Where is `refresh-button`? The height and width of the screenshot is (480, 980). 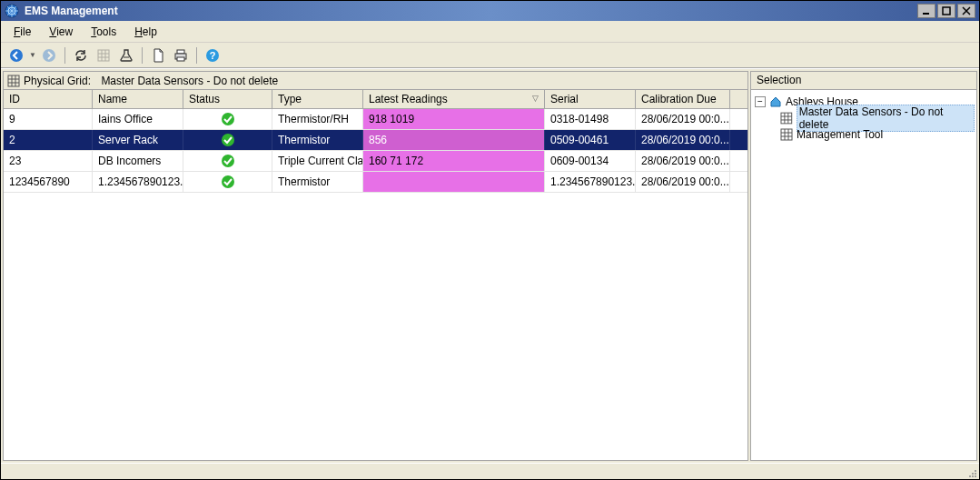 refresh-button is located at coordinates (81, 55).